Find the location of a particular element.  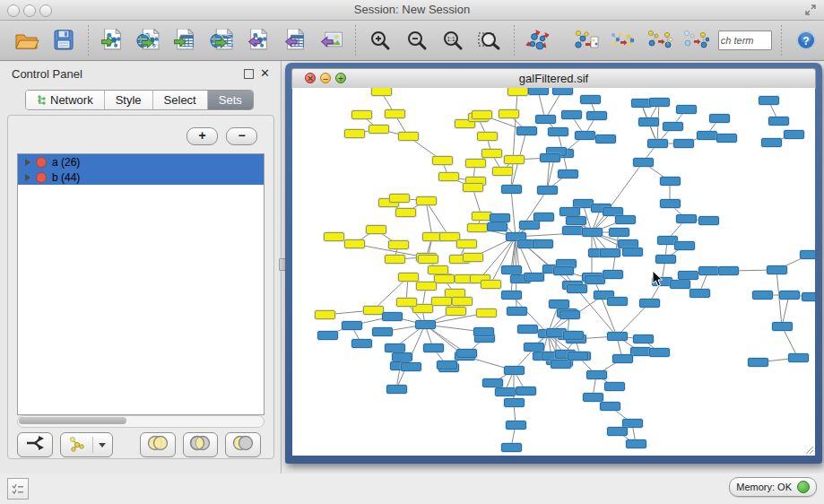

resize-grip is located at coordinates (809, 449).